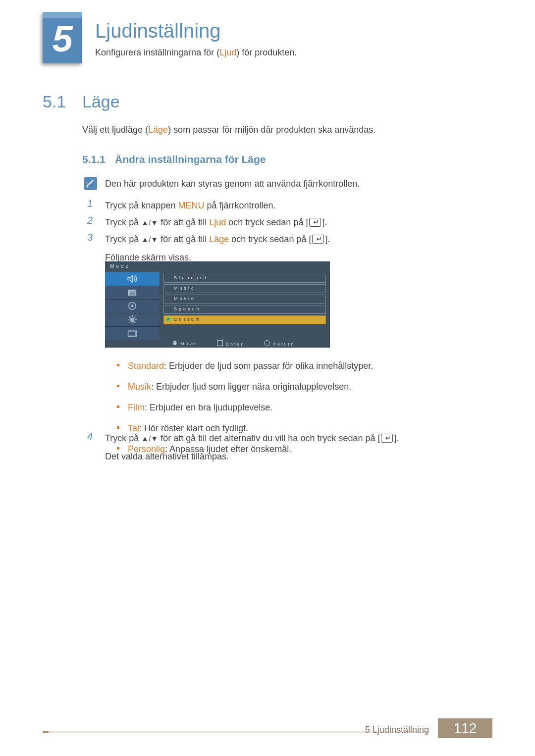  What do you see at coordinates (245, 387) in the screenshot?
I see `list-item: Musik: Erbjuder ljud som ligger nära ori…` at bounding box center [245, 387].